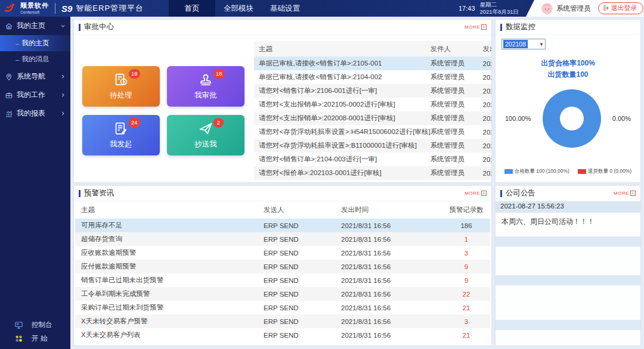 This screenshot has height=349, width=644. I want to click on approval-row-time: 2021/5/22 16:39, so click(487, 119).